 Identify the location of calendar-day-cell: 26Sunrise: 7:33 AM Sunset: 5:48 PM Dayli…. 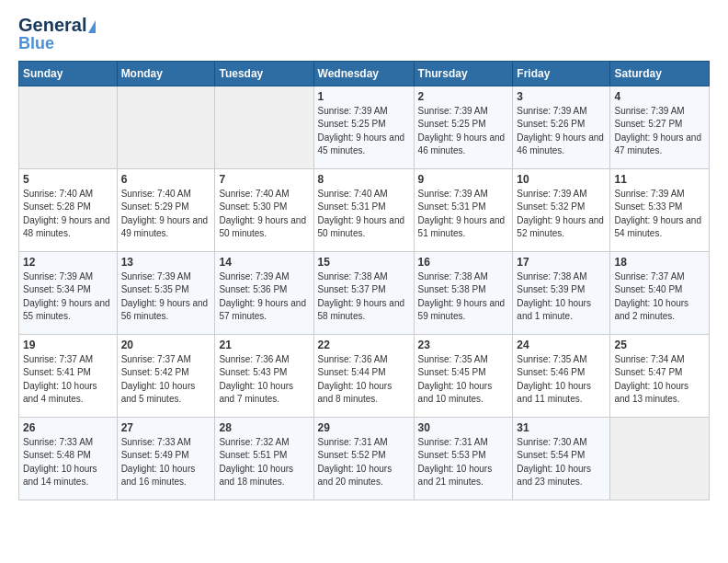
(68, 458).